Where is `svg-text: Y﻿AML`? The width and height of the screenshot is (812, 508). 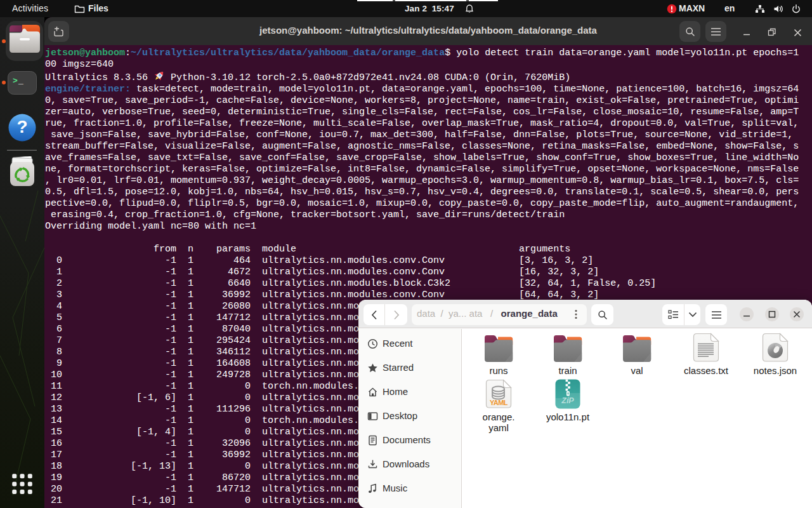
svg-text: Y﻿AML is located at coordinates (499, 403).